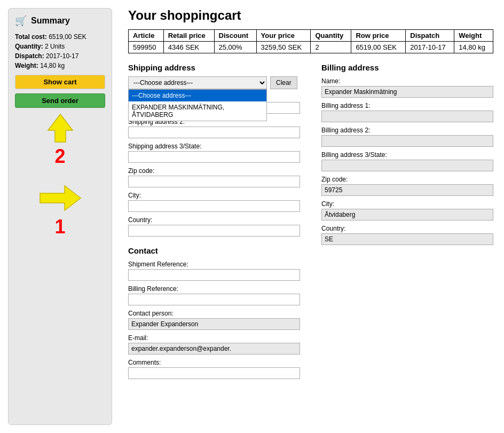  What do you see at coordinates (311, 48) in the screenshot?
I see `table-row: 5999504346 SEK25,00%3259,50 SEK26519,00 …` at bounding box center [311, 48].